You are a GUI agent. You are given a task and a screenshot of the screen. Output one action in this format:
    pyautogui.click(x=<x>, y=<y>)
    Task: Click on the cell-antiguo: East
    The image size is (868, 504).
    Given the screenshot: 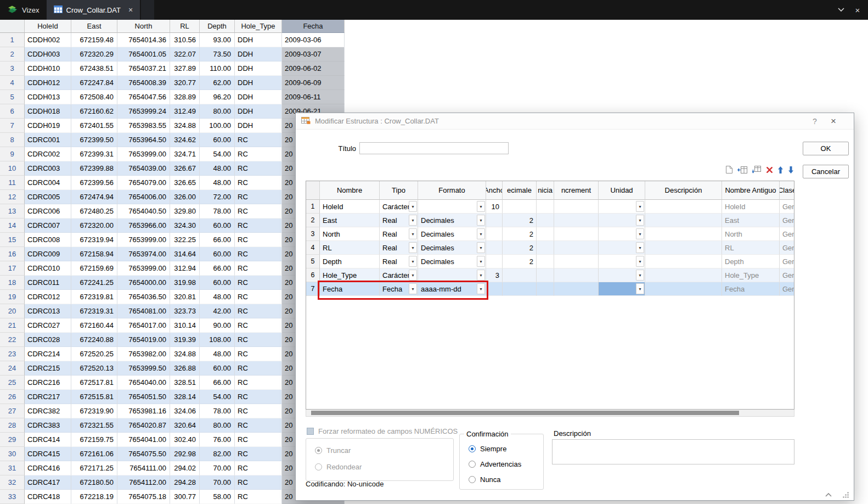 What is the action you would take?
    pyautogui.click(x=751, y=221)
    